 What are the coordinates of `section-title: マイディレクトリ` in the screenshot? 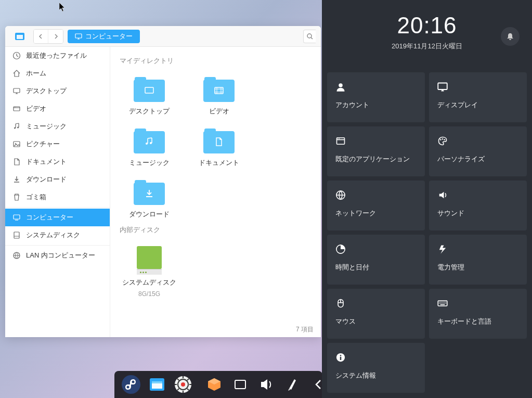 It's located at (215, 61).